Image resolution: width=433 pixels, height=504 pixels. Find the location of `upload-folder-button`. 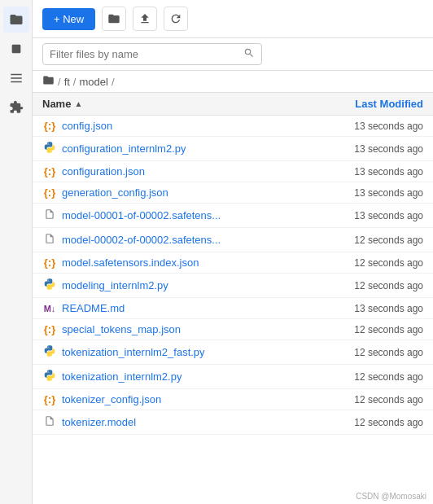

upload-folder-button is located at coordinates (114, 19).